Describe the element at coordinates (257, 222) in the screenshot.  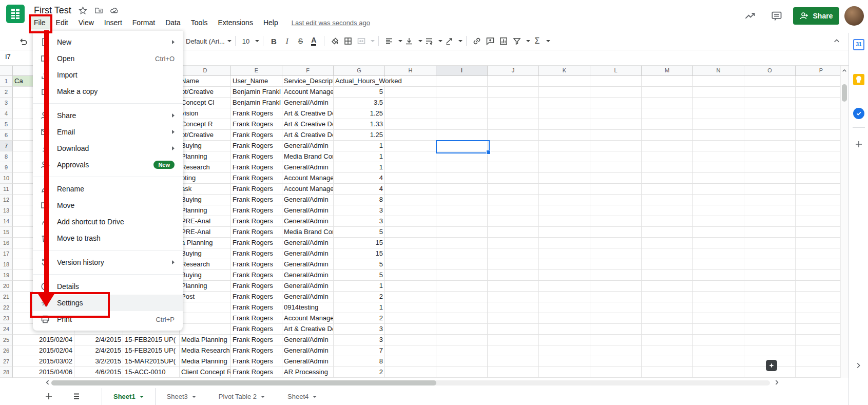
I see `cell-E14: Frank Rogers` at that location.